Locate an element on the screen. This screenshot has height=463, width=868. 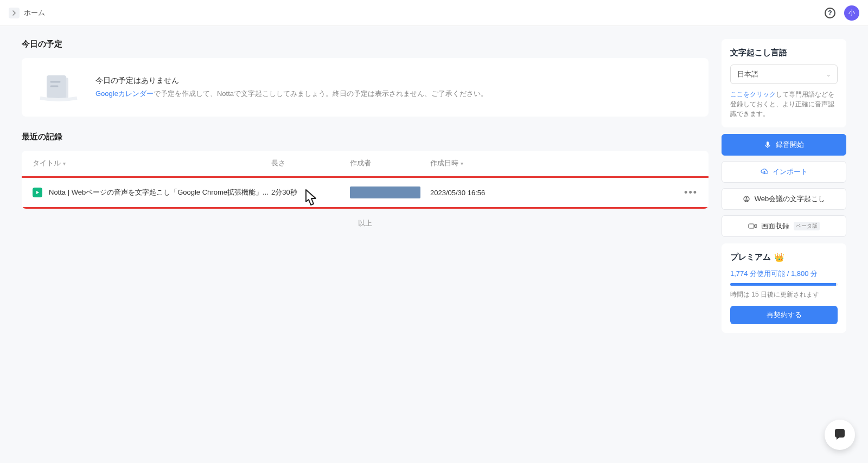
language-panel-title: 文字起こし言語 is located at coordinates (784, 53).